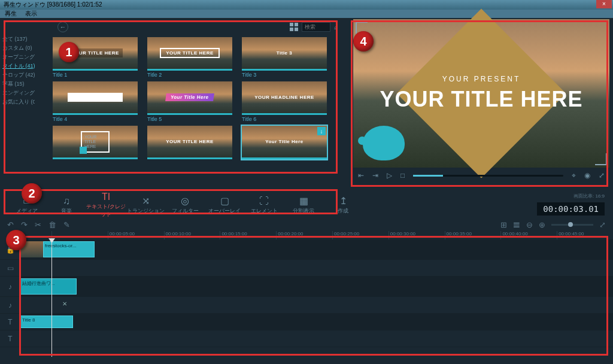  I want to click on title-thumb-9: Your Title Here↓, so click(284, 143).